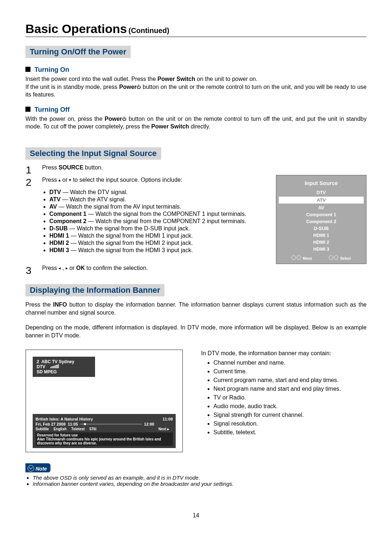 This screenshot has height=554, width=392. I want to click on page-number: 14, so click(196, 516).